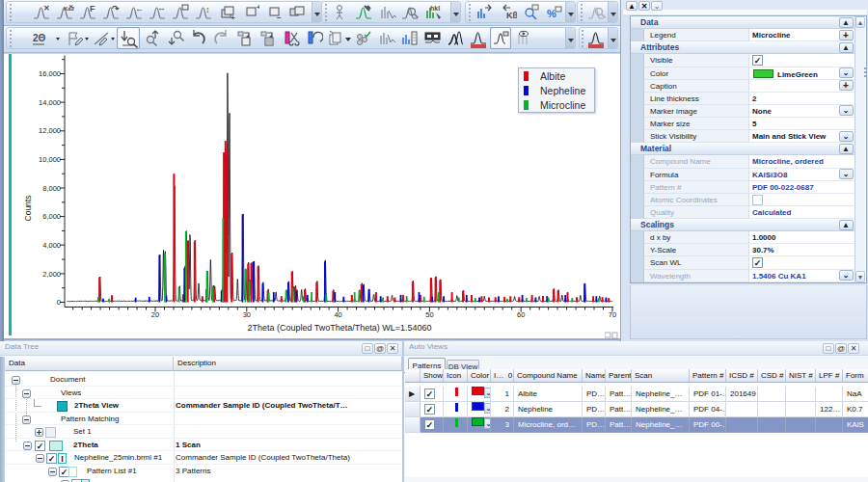  Describe the element at coordinates (511, 15) in the screenshot. I see `svg-text: Kß` at that location.